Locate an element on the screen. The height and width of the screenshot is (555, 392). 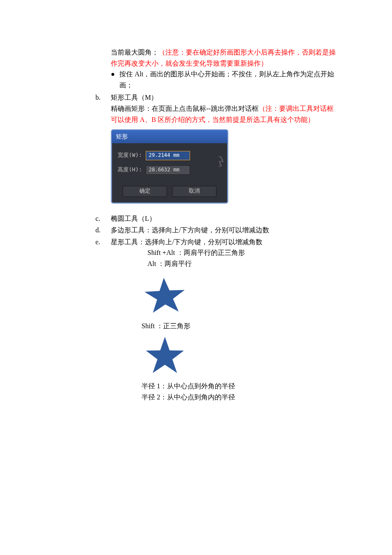
height-row: 高度(H): 28.6632 mm is located at coordinates (170, 170).